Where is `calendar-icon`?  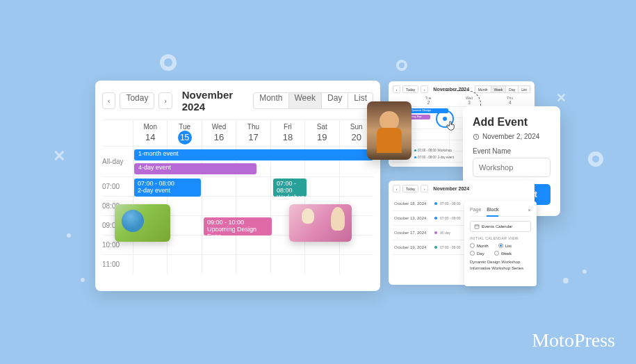 calendar-icon is located at coordinates (477, 226).